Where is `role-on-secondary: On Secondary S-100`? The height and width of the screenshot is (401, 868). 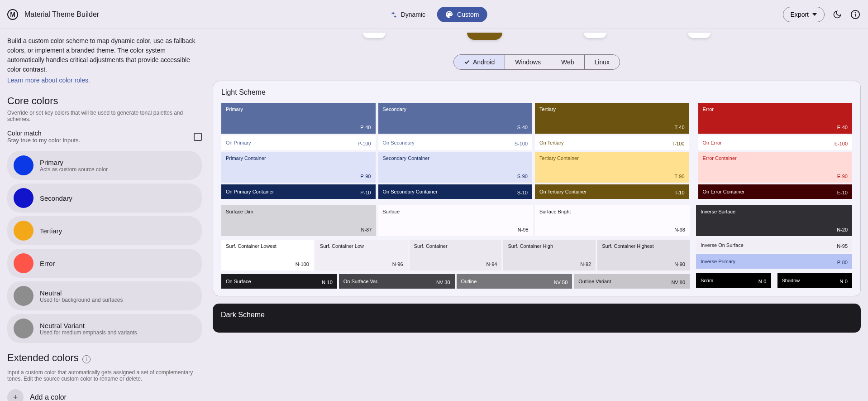
role-on-secondary: On Secondary S-100 is located at coordinates (455, 143).